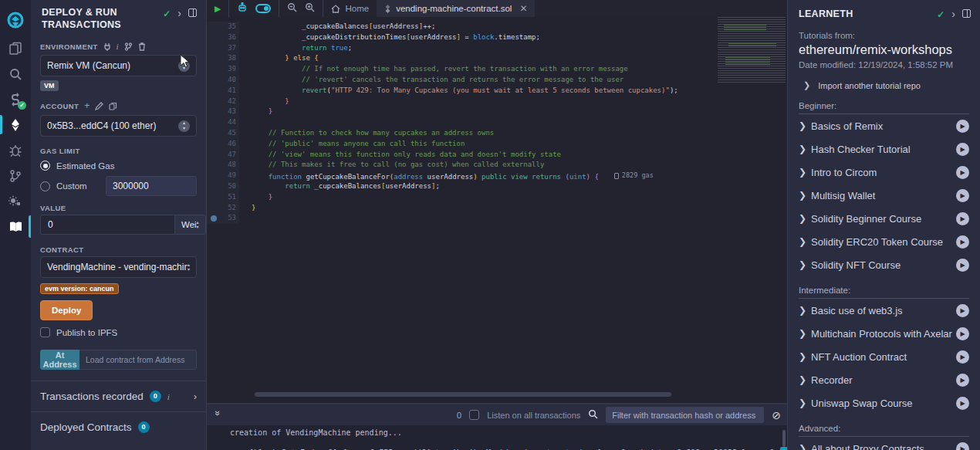  What do you see at coordinates (117, 46) in the screenshot?
I see `environment-info-icon: i` at bounding box center [117, 46].